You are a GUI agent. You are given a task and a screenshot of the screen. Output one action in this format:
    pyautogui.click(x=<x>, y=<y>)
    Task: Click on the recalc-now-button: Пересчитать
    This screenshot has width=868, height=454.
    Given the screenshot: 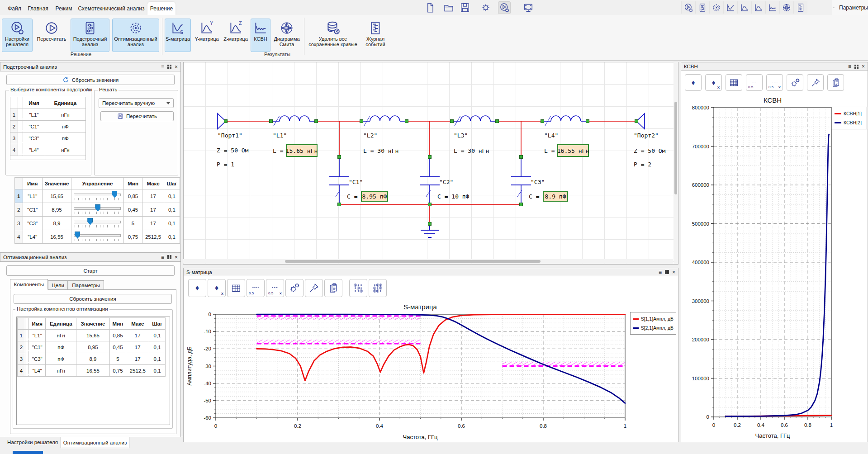 What is the action you would take?
    pyautogui.click(x=137, y=116)
    